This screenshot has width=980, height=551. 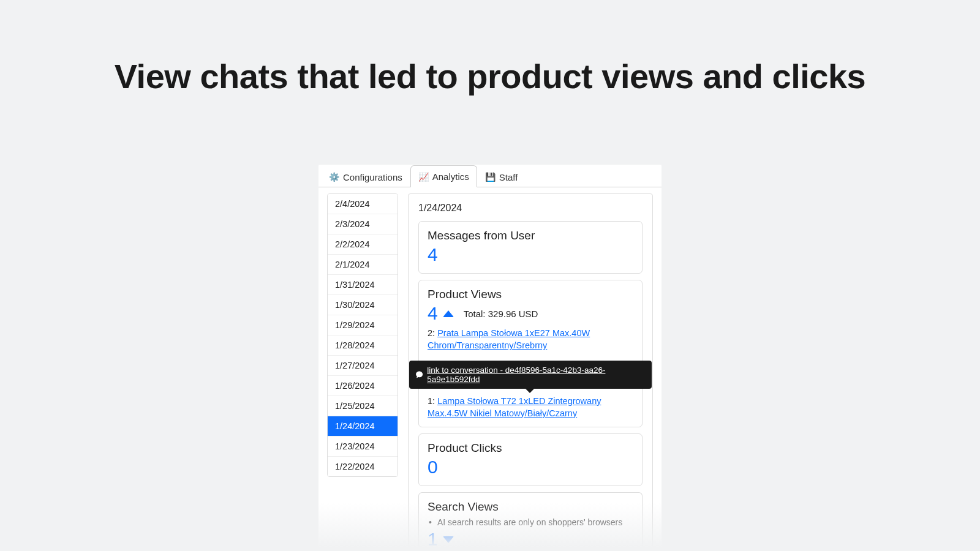 I want to click on product-clicks-value: 0, so click(x=530, y=467).